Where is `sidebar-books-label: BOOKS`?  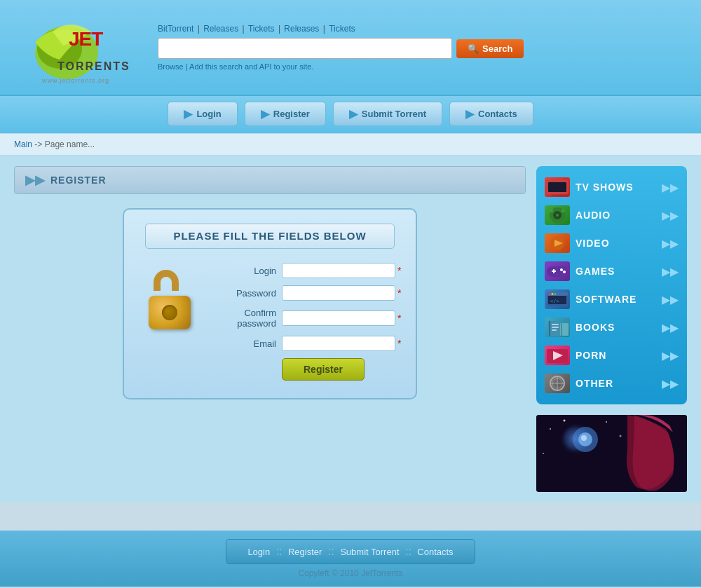 sidebar-books-label: BOOKS is located at coordinates (615, 327).